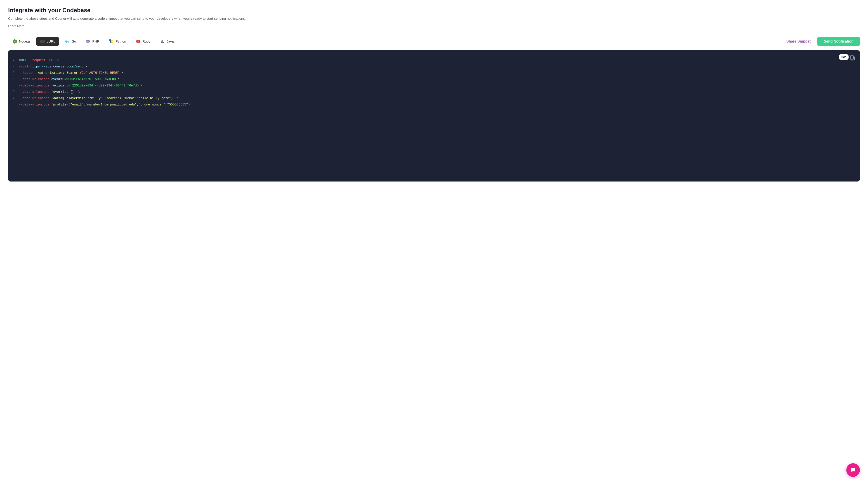  Describe the element at coordinates (434, 18) in the screenshot. I see `page-header: Integrate with your Codebase Complete th…` at that location.